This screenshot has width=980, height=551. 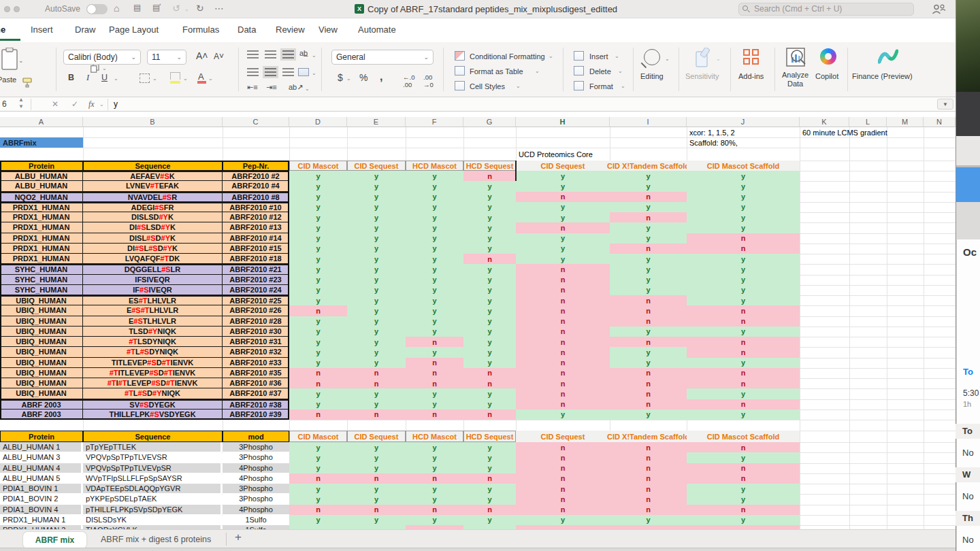 I want to click on name-box-spinner-down: ▼, so click(x=21, y=106).